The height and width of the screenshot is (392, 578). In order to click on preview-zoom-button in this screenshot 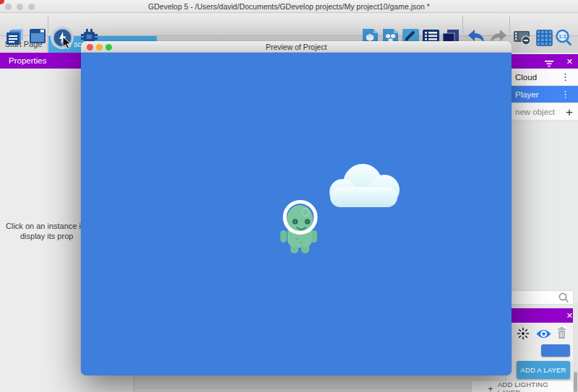, I will do `click(108, 48)`.